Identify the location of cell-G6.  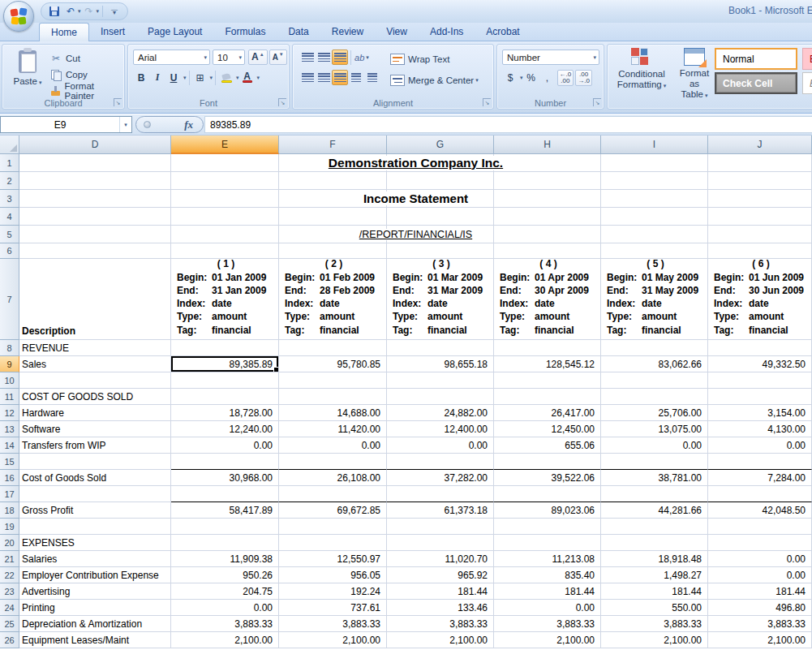
(440, 252).